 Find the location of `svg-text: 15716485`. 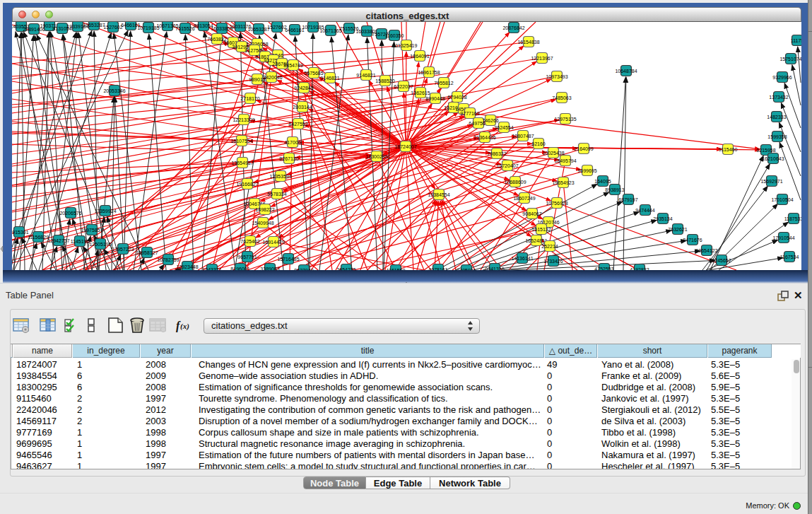

svg-text: 15716485 is located at coordinates (288, 259).